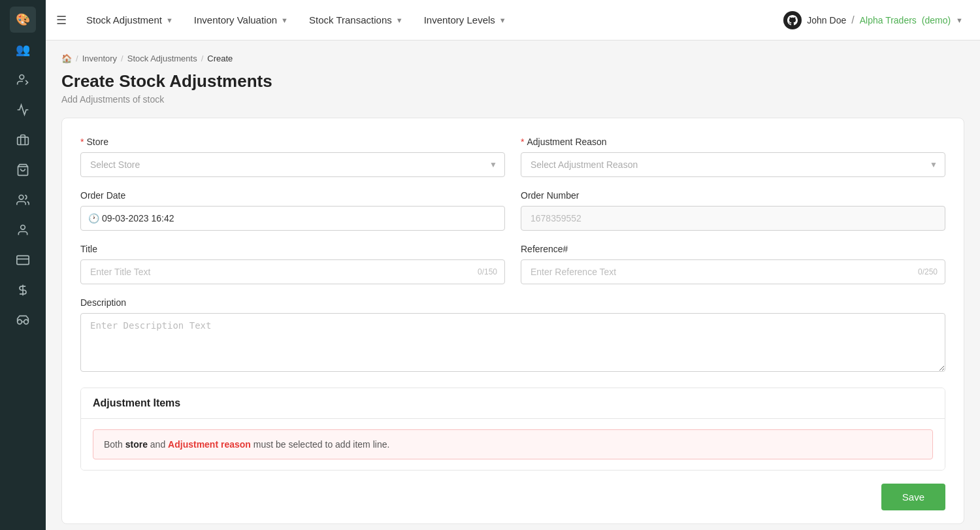 The width and height of the screenshot is (980, 530). I want to click on user-org: Alpha Traders (demo), so click(906, 20).